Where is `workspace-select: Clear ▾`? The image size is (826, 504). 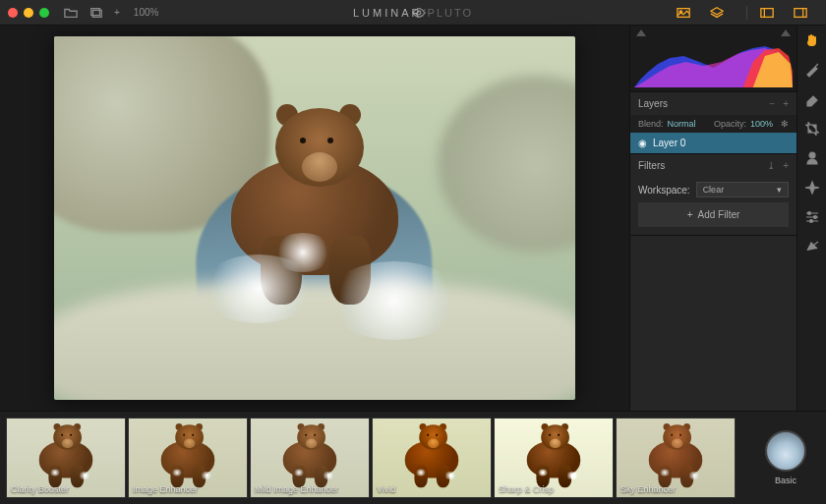 workspace-select: Clear ▾ is located at coordinates (742, 190).